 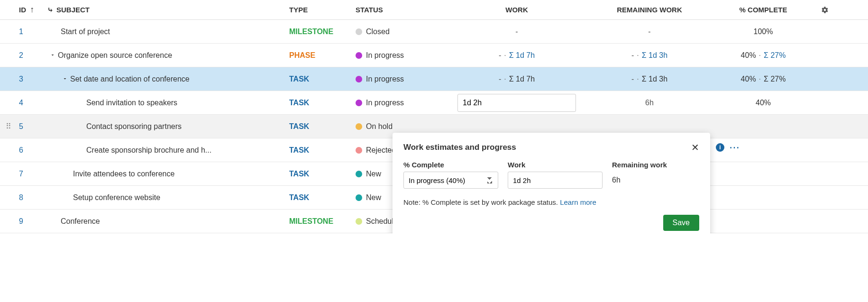 I want to click on work-package-id-link: 5, so click(x=21, y=126).